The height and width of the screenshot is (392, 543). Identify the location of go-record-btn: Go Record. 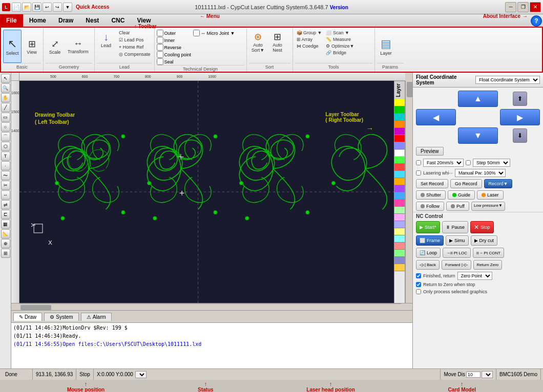
(466, 184).